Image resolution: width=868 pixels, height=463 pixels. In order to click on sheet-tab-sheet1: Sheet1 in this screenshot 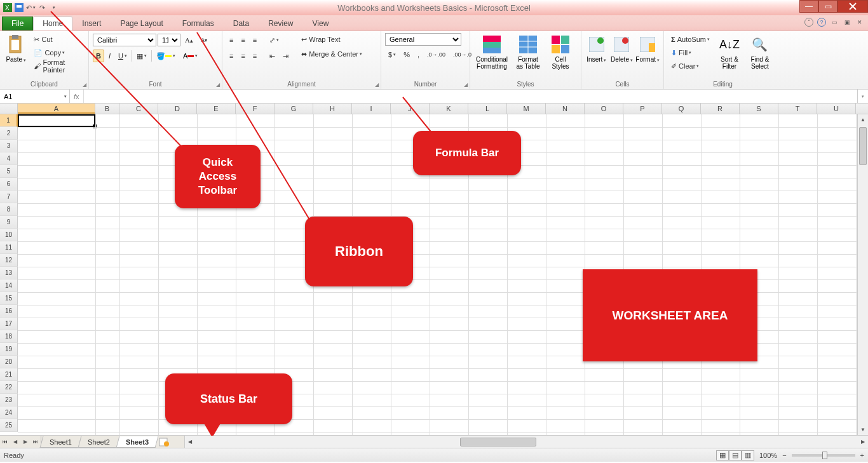, I will do `click(61, 442)`.